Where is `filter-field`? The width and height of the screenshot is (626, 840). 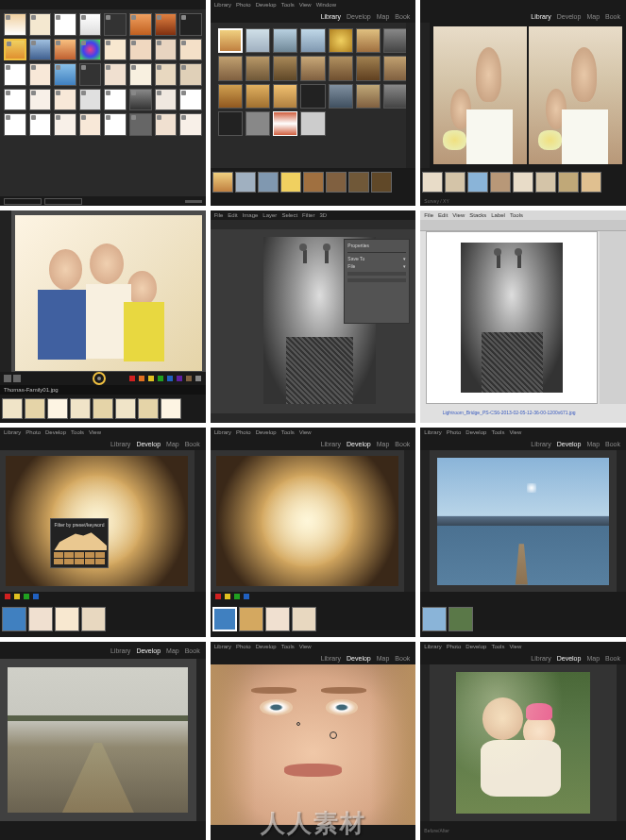
filter-field is located at coordinates (23, 202).